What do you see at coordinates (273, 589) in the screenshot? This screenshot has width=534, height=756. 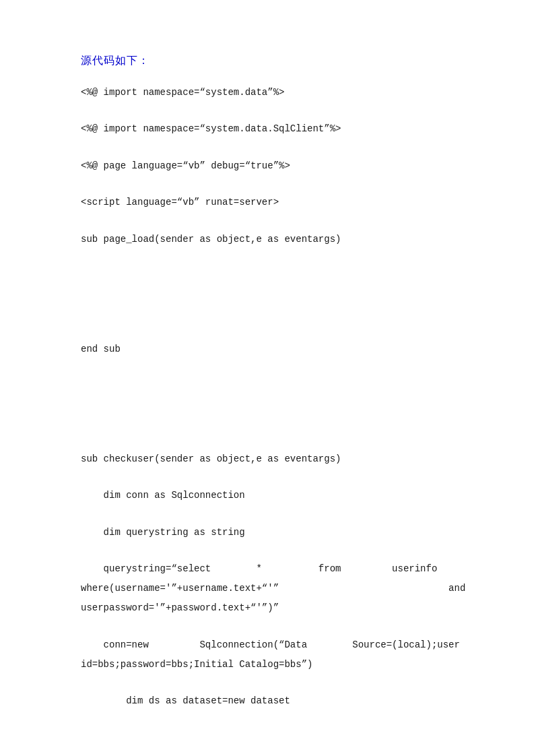 I see `code-line-querystring2: where(username='”+username.text+“'” and` at bounding box center [273, 589].